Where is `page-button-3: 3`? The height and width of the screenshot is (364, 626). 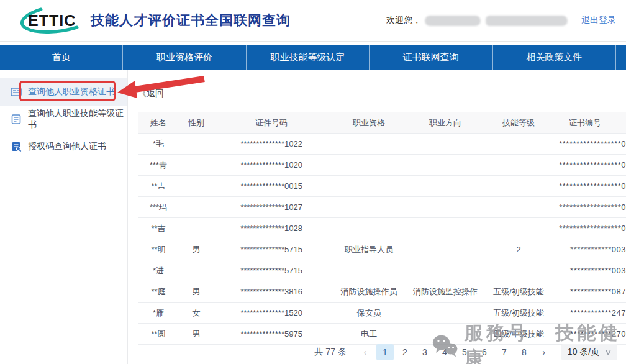
page-button-3: 3 is located at coordinates (425, 352).